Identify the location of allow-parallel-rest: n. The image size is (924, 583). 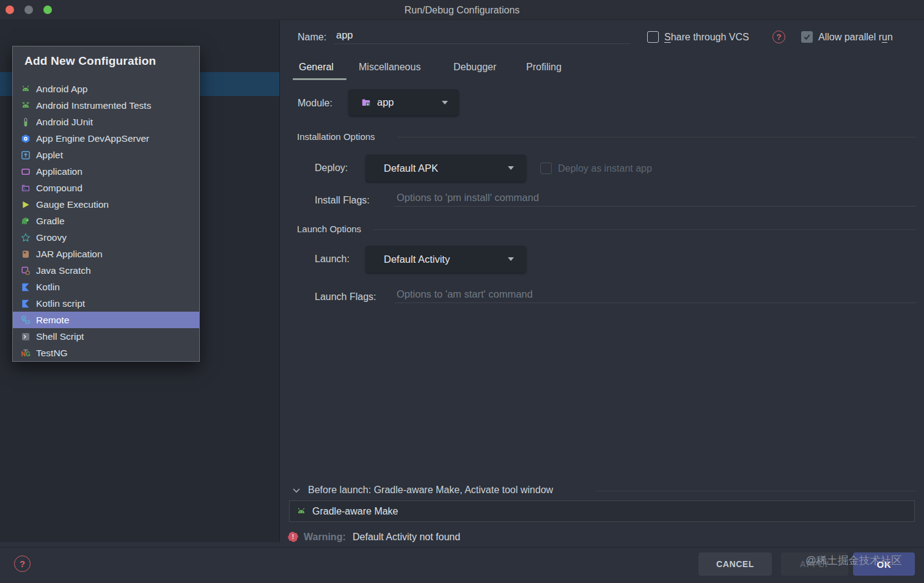
(890, 37).